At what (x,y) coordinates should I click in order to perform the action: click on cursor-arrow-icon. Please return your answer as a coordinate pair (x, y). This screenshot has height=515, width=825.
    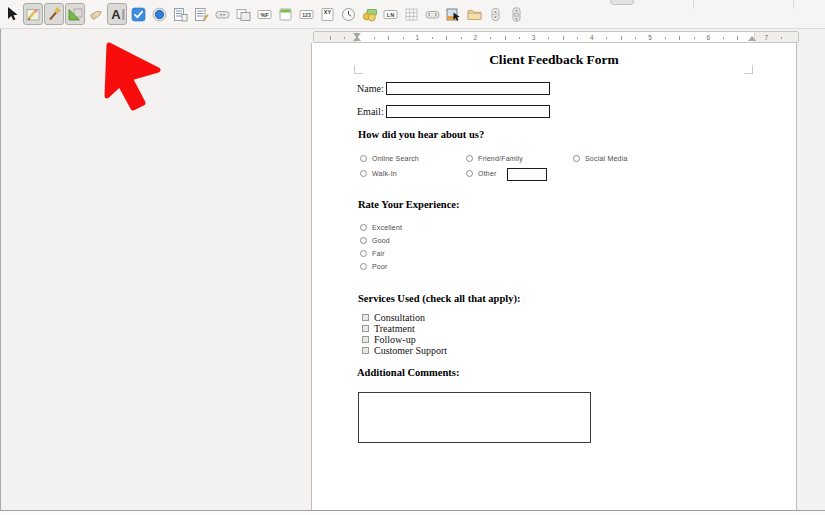
    Looking at the image, I should click on (12, 14).